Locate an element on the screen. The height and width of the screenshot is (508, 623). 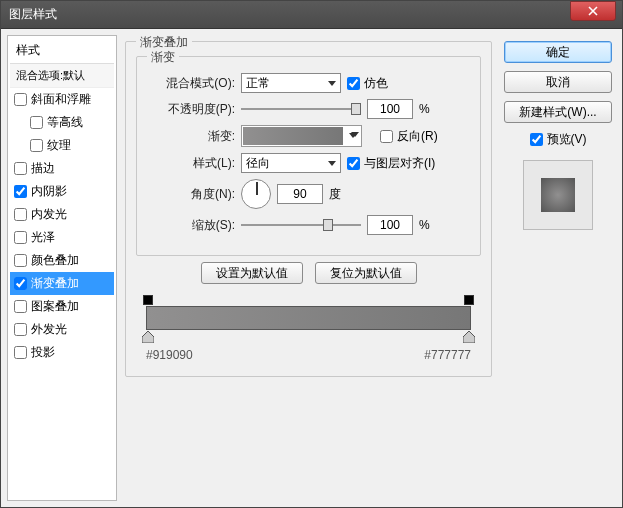
angle-input is located at coordinates (300, 194).